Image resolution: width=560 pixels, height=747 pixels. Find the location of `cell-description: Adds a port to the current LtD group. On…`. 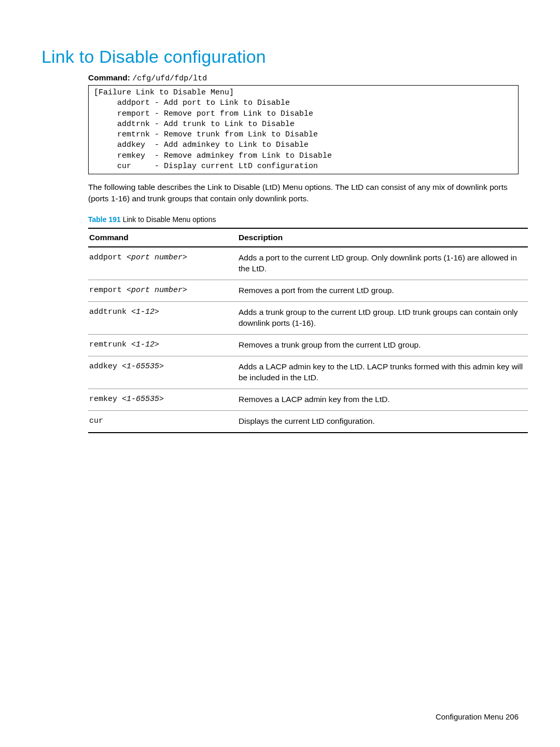

cell-description: Adds a port to the current LtD group. On… is located at coordinates (383, 264).